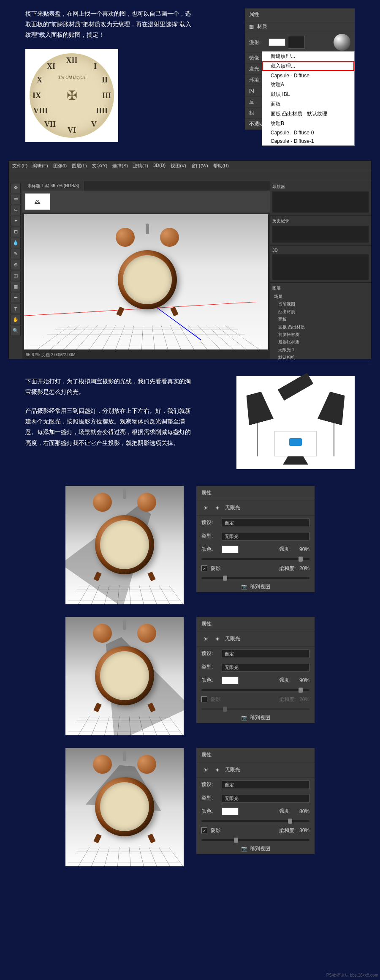 This screenshot has width=380, height=980. I want to click on right-panels: 导航器 历史记录 3D 图层 场景 当前视图 凸出材质 面板 面板 凸出材质 前…, so click(320, 270).